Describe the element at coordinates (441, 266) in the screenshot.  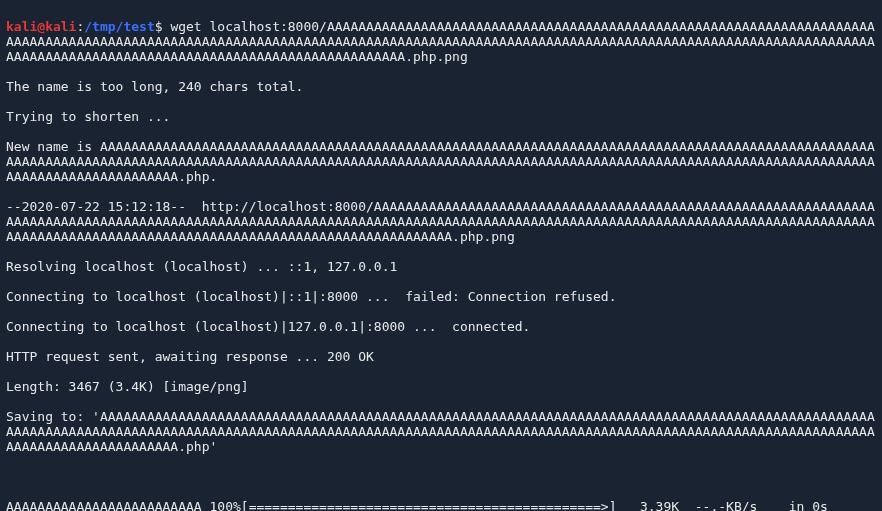
I see `output-resolving: Resolving localhost (localhost) ... ::1,…` at that location.